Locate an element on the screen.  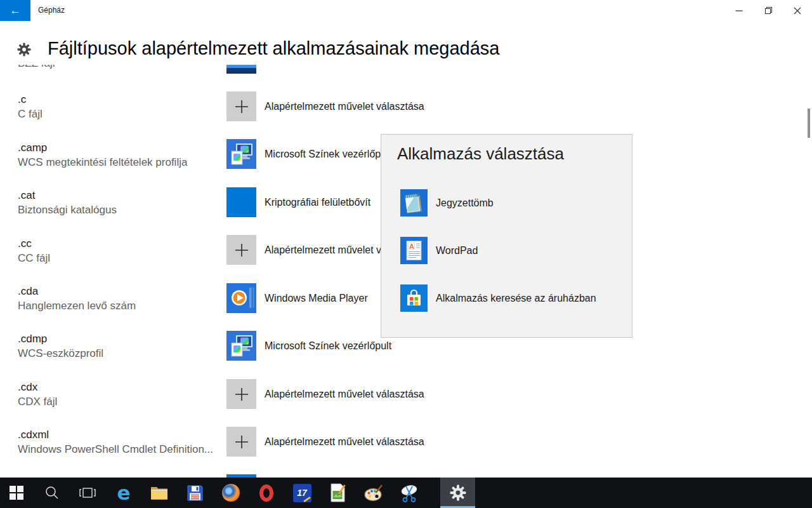
popup-title: Alkalmazás választása is located at coordinates (481, 154).